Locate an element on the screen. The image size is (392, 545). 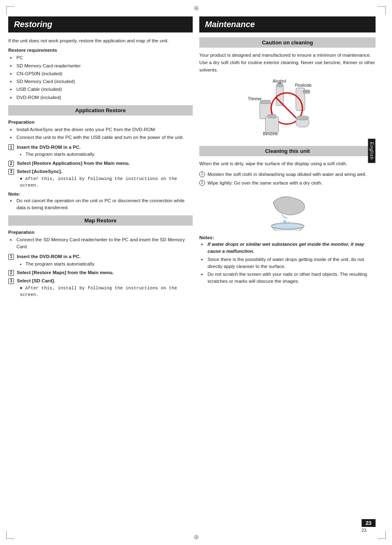
app-note-list: Do not cancel the operation on the unit … is located at coordinates (100, 205).